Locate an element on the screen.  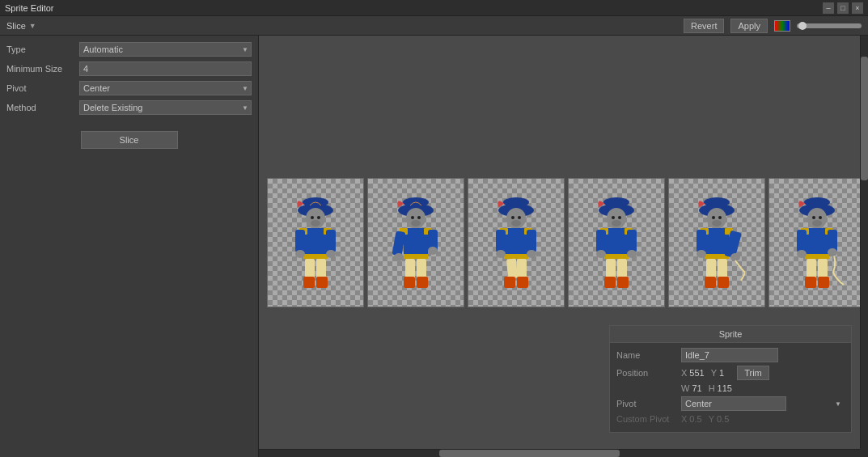
type-row: Type Automatic Grid By Cell Size Grid By… is located at coordinates (129, 49).